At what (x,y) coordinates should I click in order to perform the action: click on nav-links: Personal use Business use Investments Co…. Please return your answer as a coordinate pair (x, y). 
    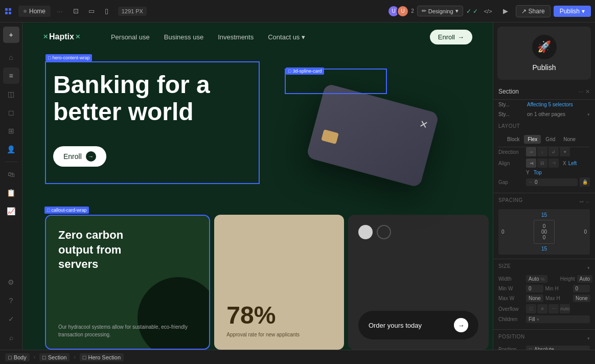
    Looking at the image, I should click on (208, 37).